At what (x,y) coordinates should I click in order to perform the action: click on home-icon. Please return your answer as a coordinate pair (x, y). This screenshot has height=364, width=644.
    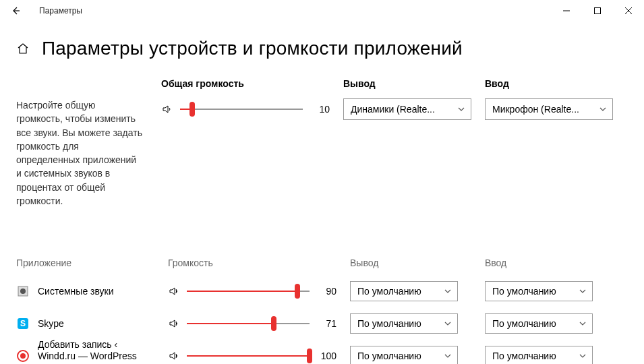
    Looking at the image, I should click on (23, 49).